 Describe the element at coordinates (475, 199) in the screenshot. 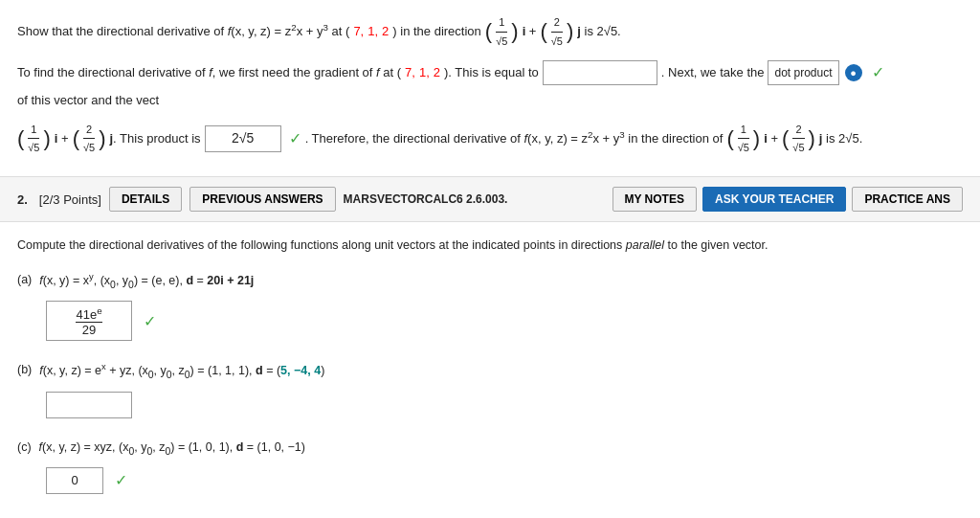

I see `problem-title: MARSVECTORCALC6 2.6.003.` at that location.